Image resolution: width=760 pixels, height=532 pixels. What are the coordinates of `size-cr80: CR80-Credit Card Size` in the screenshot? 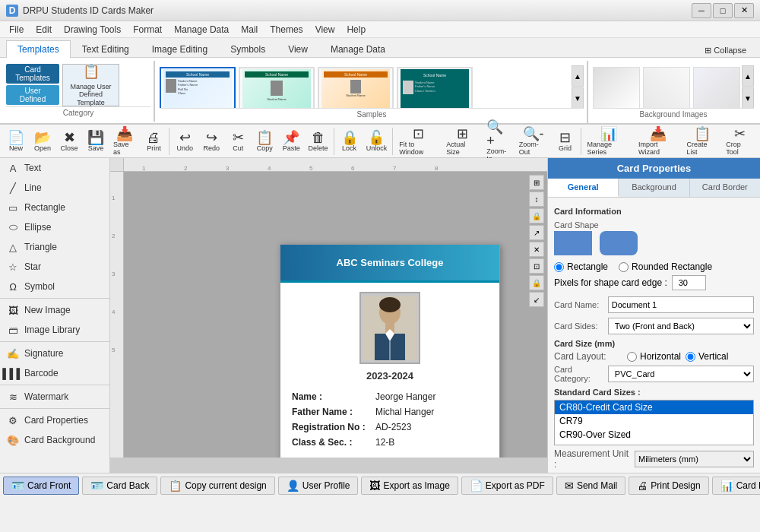 It's located at (654, 407).